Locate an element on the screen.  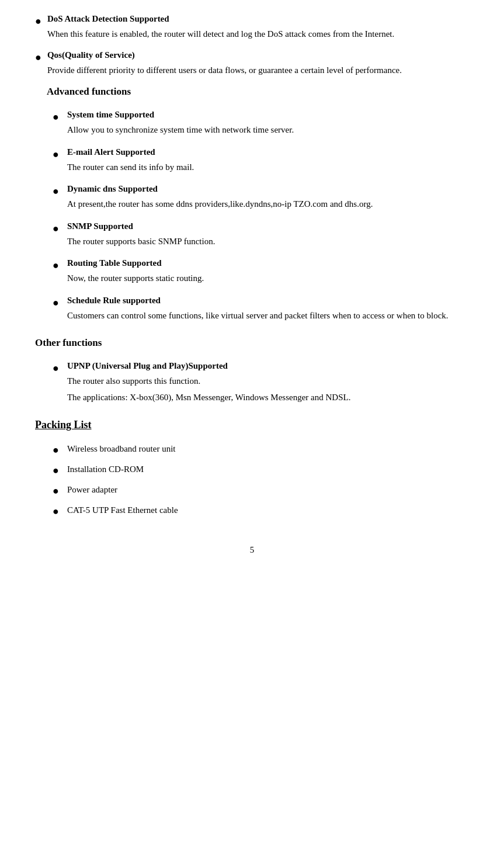
email-alert-description: The router can send its info by mail. is located at coordinates (268, 168).